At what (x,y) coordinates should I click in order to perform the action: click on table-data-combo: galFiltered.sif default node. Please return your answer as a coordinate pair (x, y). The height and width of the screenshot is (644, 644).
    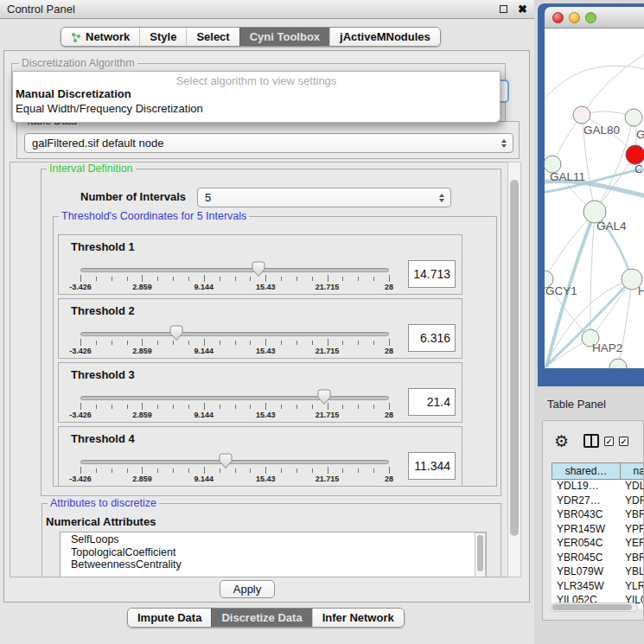
    Looking at the image, I should click on (269, 143).